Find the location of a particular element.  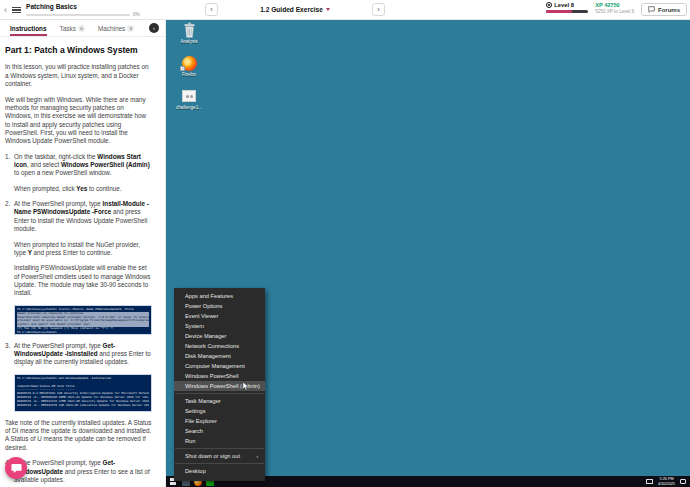

menu-item-settings: Settings is located at coordinates (220, 411).